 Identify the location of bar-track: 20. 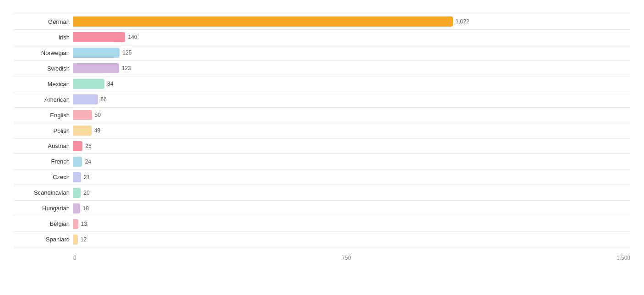
(352, 193).